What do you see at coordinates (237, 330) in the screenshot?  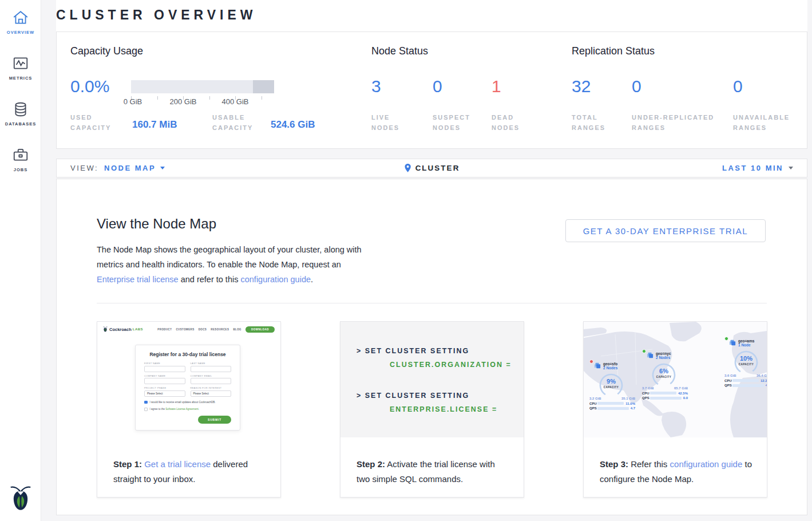 I see `mini-nav-item: BLOG` at bounding box center [237, 330].